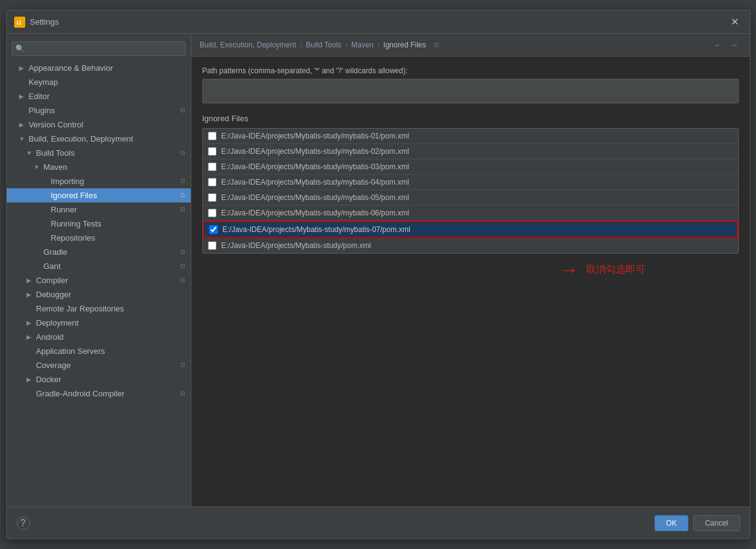  What do you see at coordinates (20, 22) in the screenshot?
I see `app-icon: IJ` at bounding box center [20, 22].